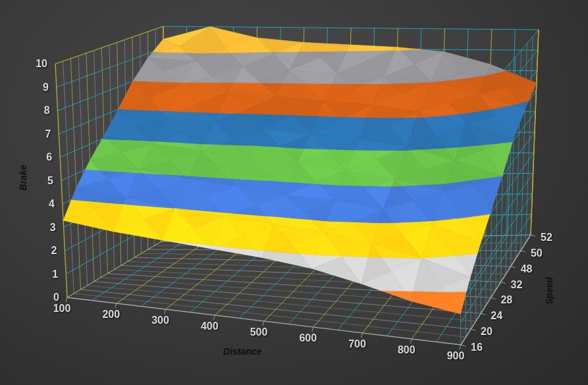  I want to click on y-axis-tick-label: 8, so click(47, 111).